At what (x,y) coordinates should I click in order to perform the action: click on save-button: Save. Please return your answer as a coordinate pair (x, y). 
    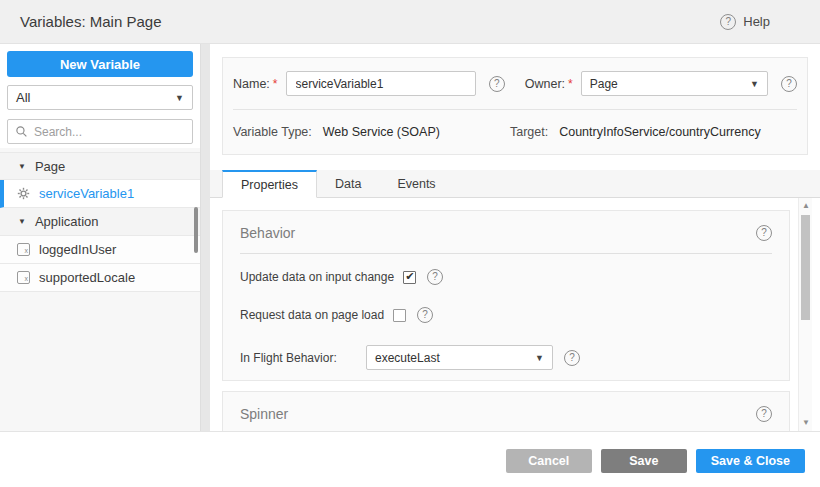
    Looking at the image, I should click on (644, 461).